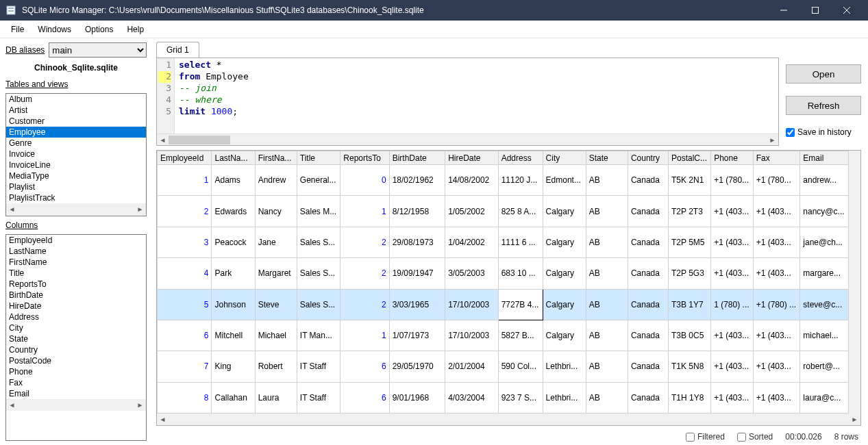  What do you see at coordinates (825, 367) in the screenshot?
I see `cell: robert@...` at bounding box center [825, 367].